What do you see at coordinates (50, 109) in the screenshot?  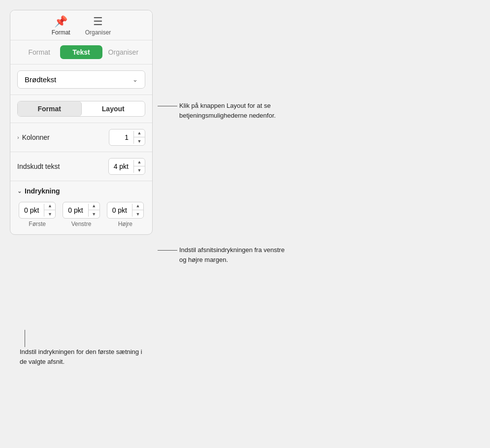 I see `sub-tab-format: Format` at bounding box center [50, 109].